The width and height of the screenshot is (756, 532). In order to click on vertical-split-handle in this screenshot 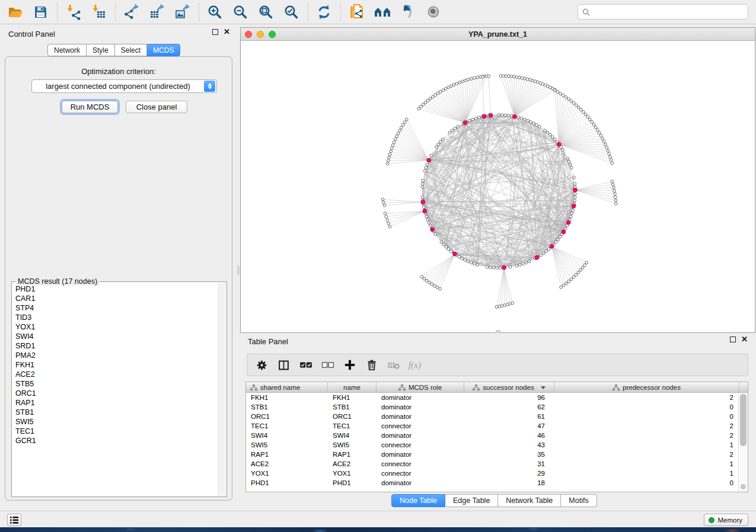, I will do `click(238, 270)`.